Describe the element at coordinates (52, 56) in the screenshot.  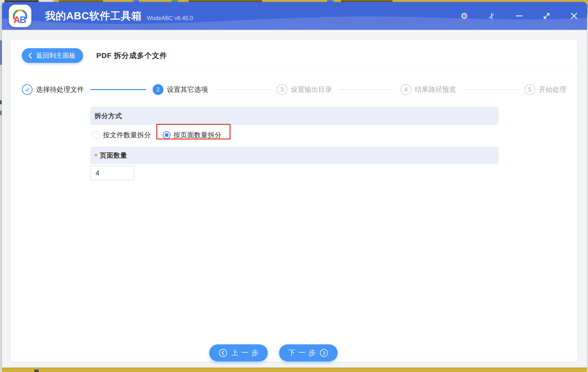
I see `back-to-main-panel-button: 返回到主面板` at that location.